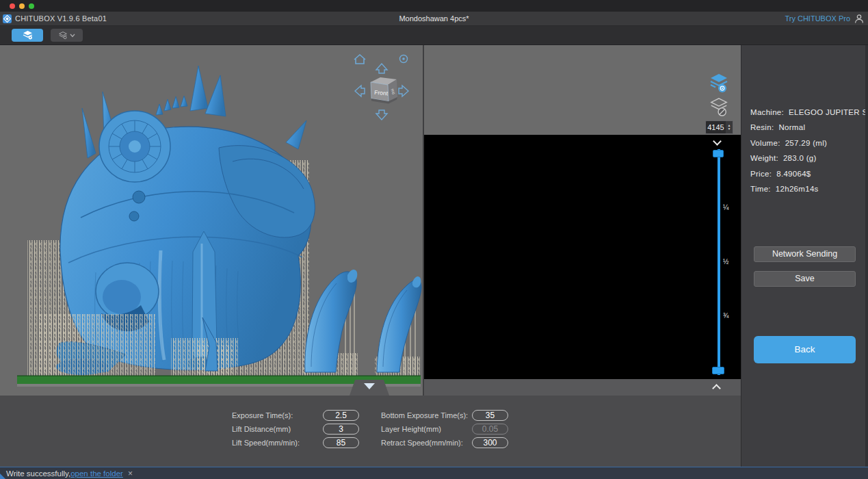 The width and height of the screenshot is (868, 479). Describe the element at coordinates (434, 18) in the screenshot. I see `document-title: Mondoshawan 4pcs*` at that location.